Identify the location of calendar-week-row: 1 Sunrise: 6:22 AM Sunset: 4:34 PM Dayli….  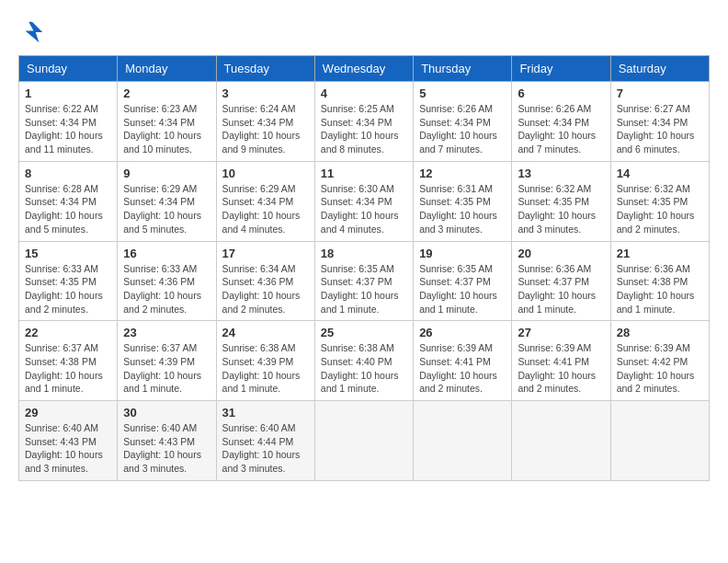
(364, 121).